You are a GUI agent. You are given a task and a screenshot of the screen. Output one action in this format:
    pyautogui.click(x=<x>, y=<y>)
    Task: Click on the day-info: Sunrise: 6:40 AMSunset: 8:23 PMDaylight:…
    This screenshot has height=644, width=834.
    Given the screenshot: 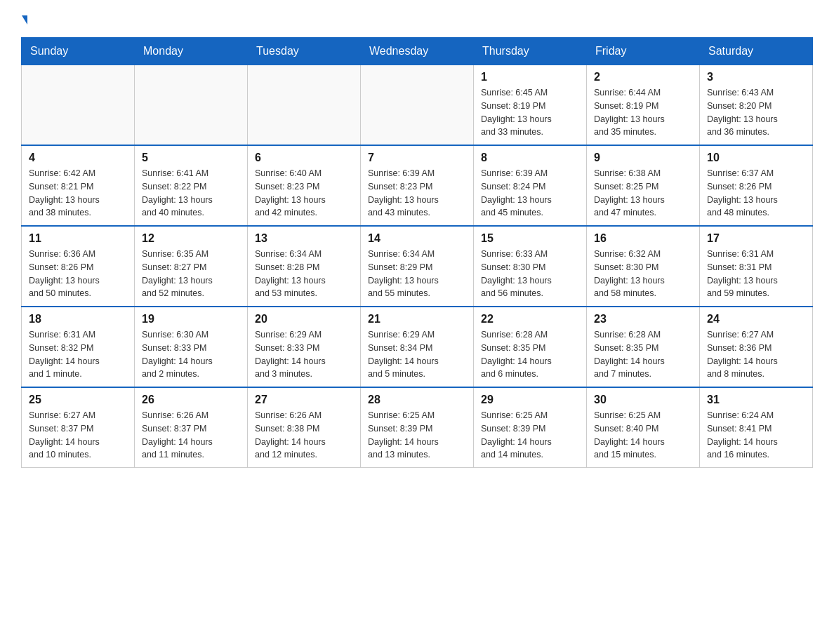 What is the action you would take?
    pyautogui.click(x=304, y=194)
    